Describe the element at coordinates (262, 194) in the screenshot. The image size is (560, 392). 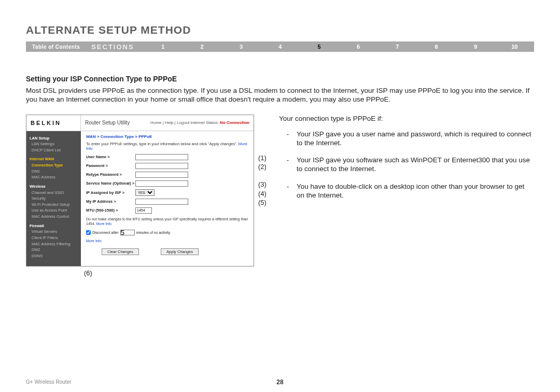
I see `annotation-4: (4)` at that location.